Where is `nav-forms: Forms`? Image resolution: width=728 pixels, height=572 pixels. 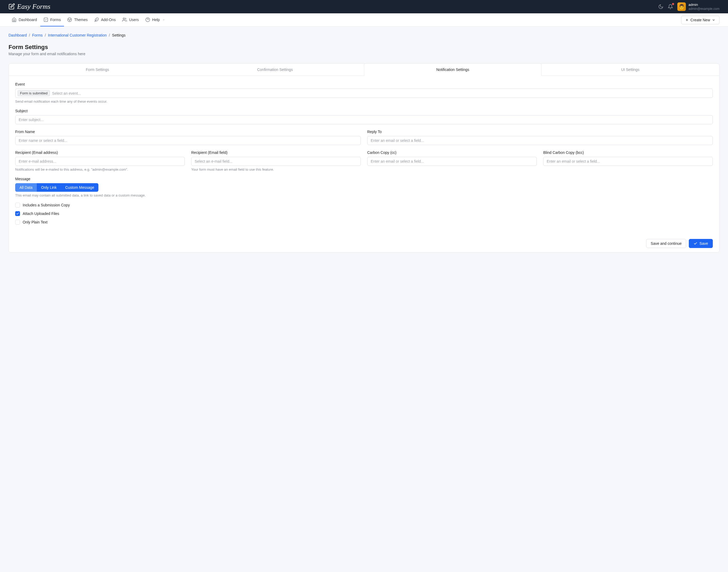
nav-forms: Forms is located at coordinates (52, 20).